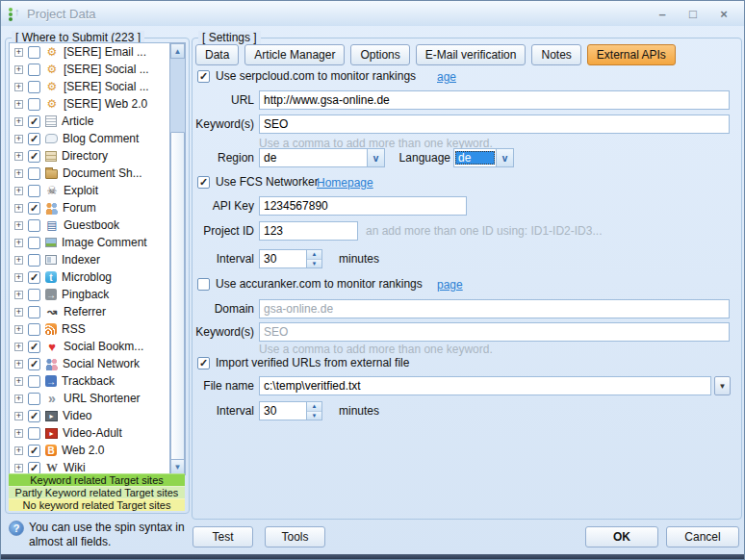  Describe the element at coordinates (96, 191) in the screenshot. I see `tree-item-exploit: +☠Exploit` at that location.